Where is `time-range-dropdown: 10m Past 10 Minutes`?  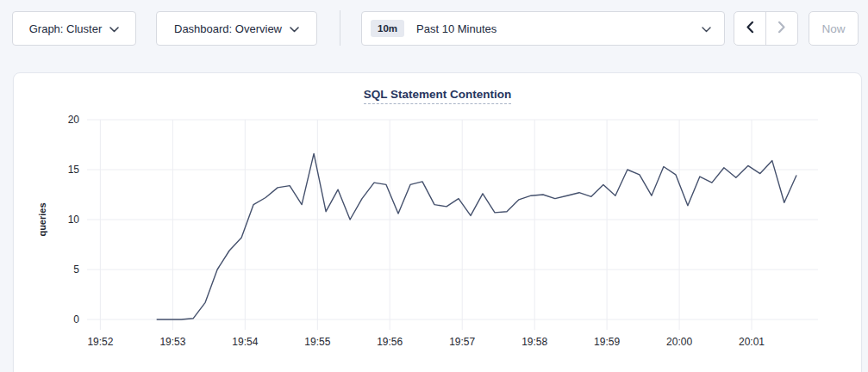 time-range-dropdown: 10m Past 10 Minutes is located at coordinates (543, 28).